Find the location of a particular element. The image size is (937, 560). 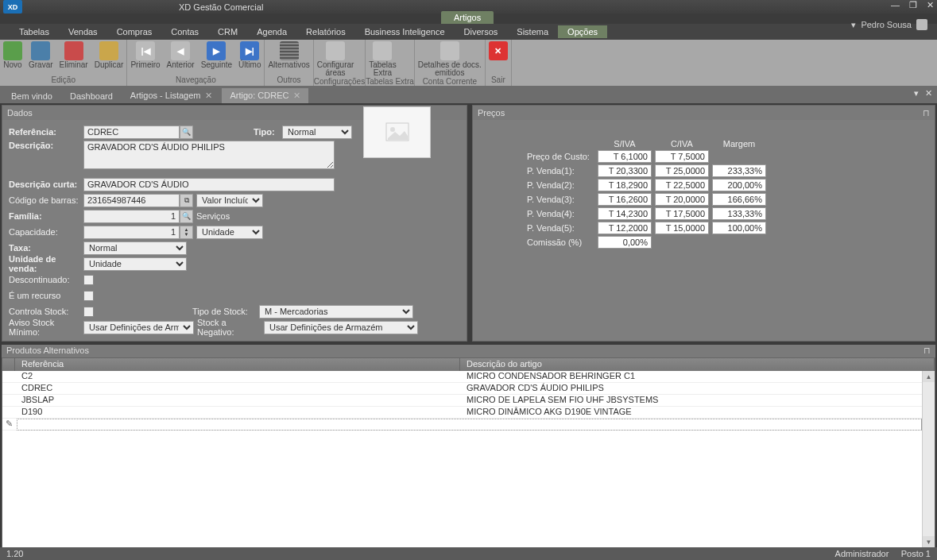

menu-business-inteligence: Business Inteligence is located at coordinates (405, 32).